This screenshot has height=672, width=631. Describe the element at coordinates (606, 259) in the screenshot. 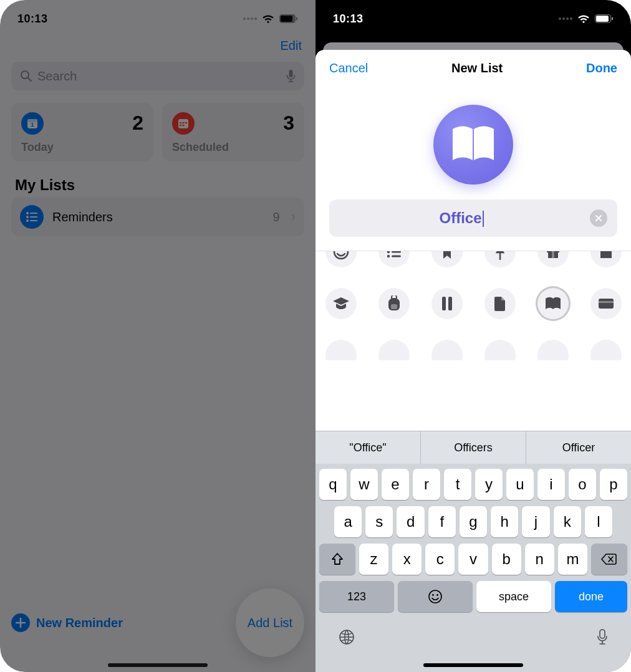

I see `storefront-icon` at that location.